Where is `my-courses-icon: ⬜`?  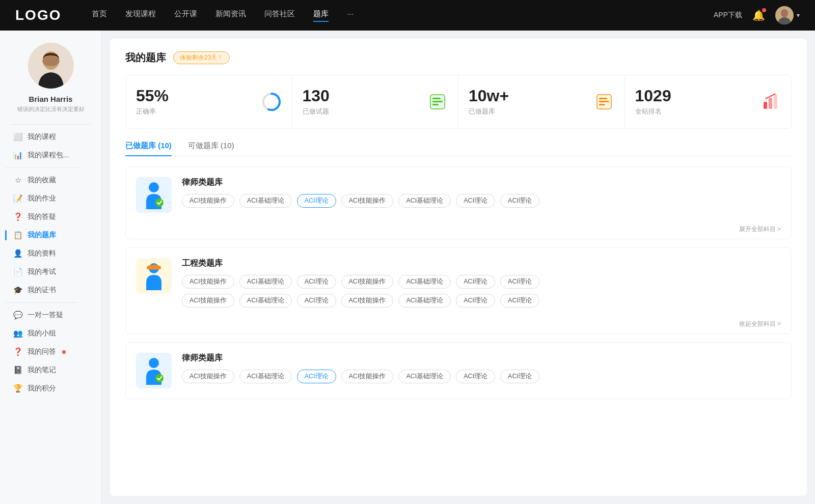 my-courses-icon: ⬜ is located at coordinates (18, 137).